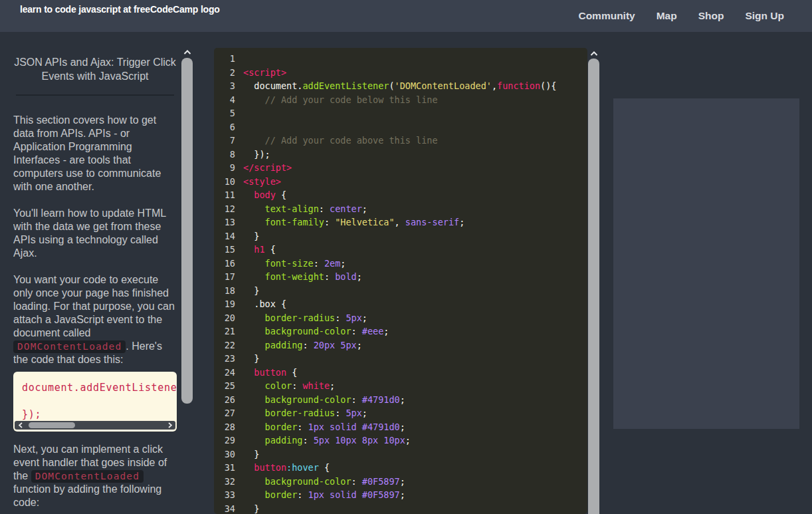 The image size is (812, 514). Describe the element at coordinates (401, 222) in the screenshot. I see `code-line: 13 font-family: "Helvetica", sans-serif;` at that location.